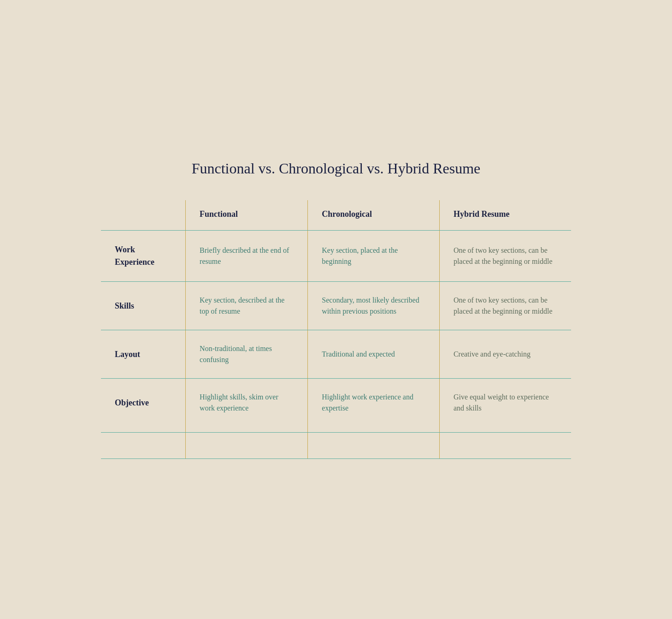 This screenshot has width=672, height=619. Describe the element at coordinates (143, 306) in the screenshot. I see `row-header-skills: Skills` at that location.